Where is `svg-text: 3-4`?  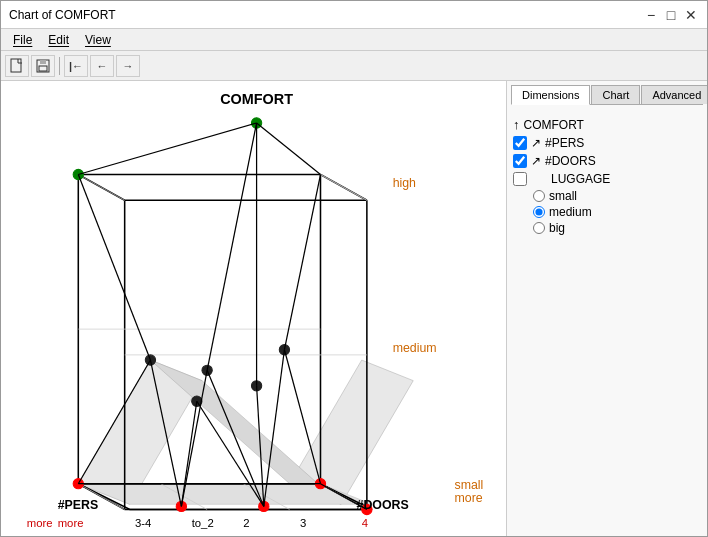
svg-text: 3-4 is located at coordinates (143, 523).